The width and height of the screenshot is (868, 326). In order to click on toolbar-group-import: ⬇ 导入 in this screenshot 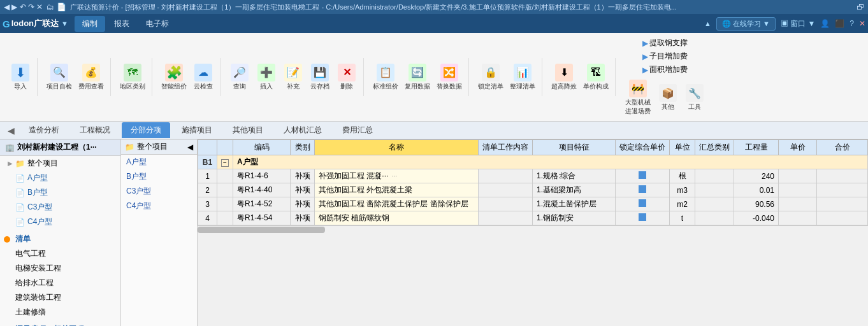, I will do `click(20, 77)`.